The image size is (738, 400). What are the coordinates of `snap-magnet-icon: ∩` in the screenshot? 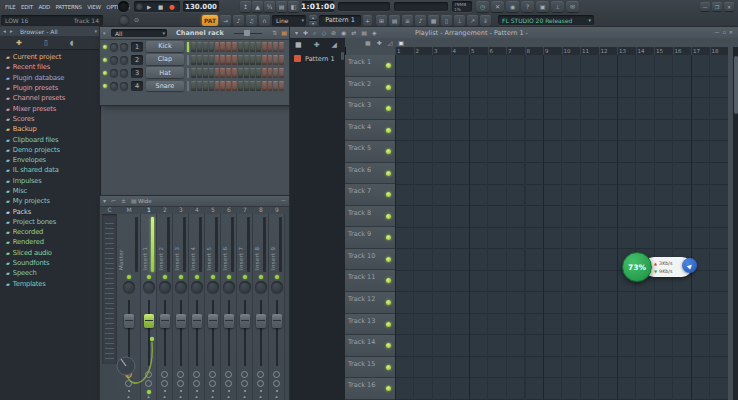 It's located at (264, 20).